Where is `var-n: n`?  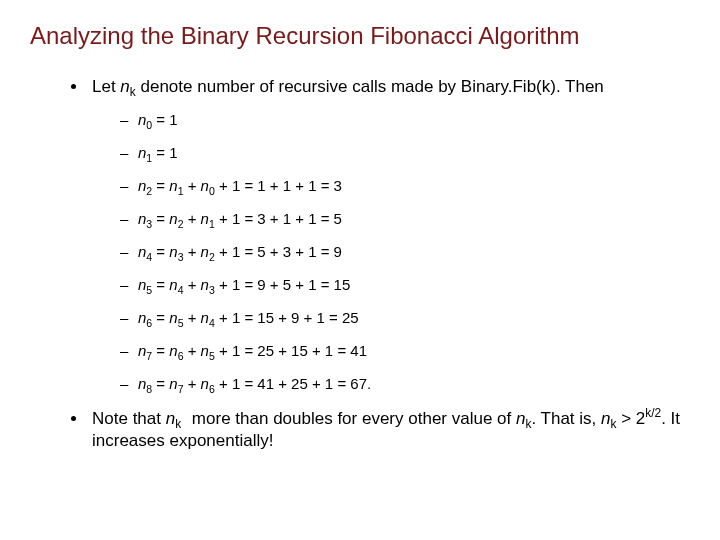
var-n: n is located at coordinates (124, 86).